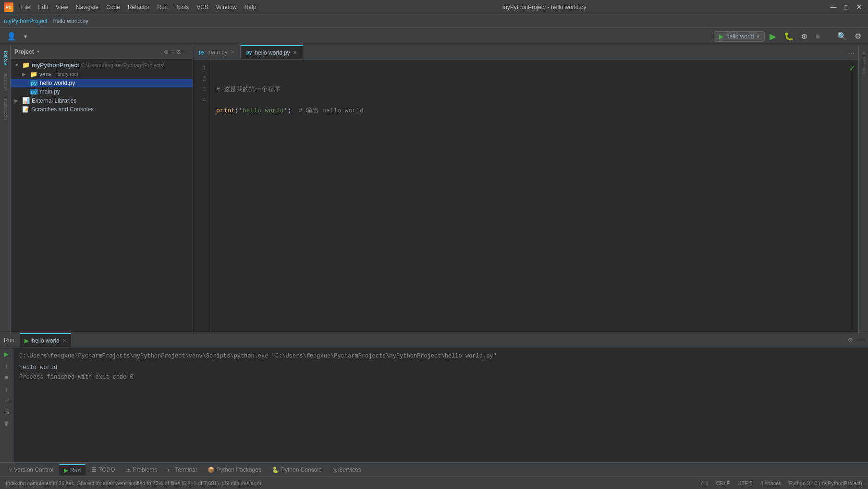  I want to click on status-indent: 4 spaces, so click(771, 483).